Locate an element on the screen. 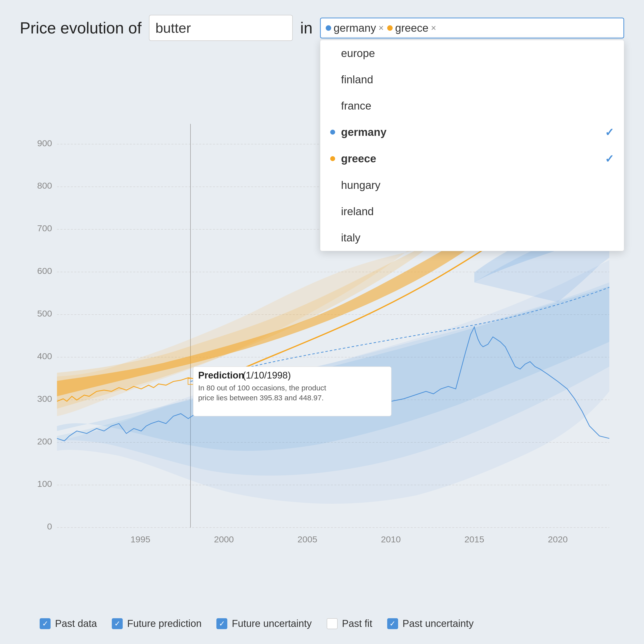 Image resolution: width=644 pixels, height=644 pixels. past-data-check-icon: ✓ is located at coordinates (45, 624).